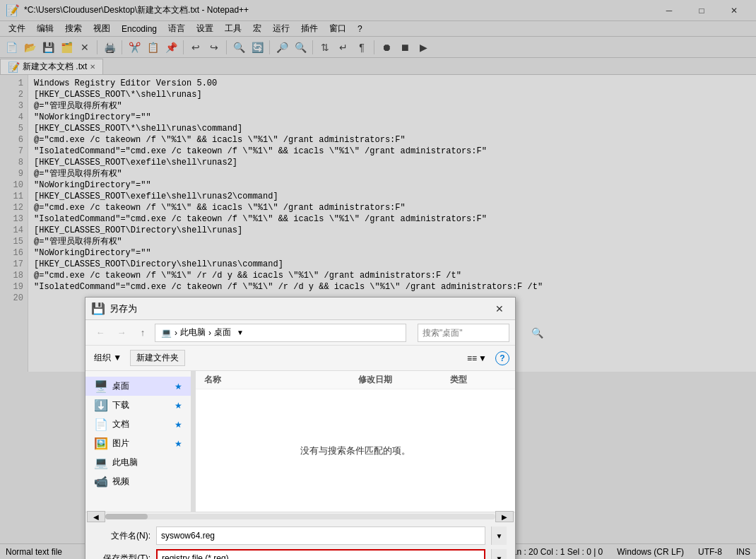  Describe the element at coordinates (321, 555) in the screenshot. I see `filetype-input` at that location.